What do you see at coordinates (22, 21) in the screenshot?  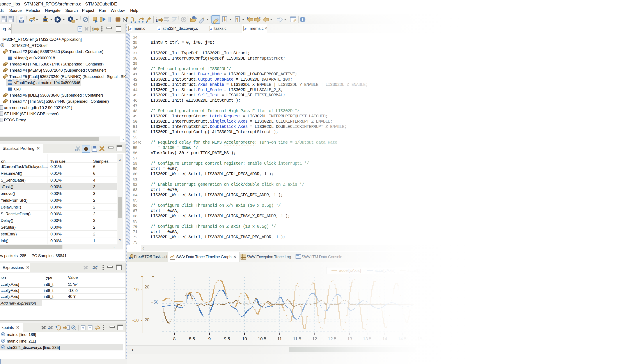 I see `svg-text: 010` at bounding box center [22, 21].